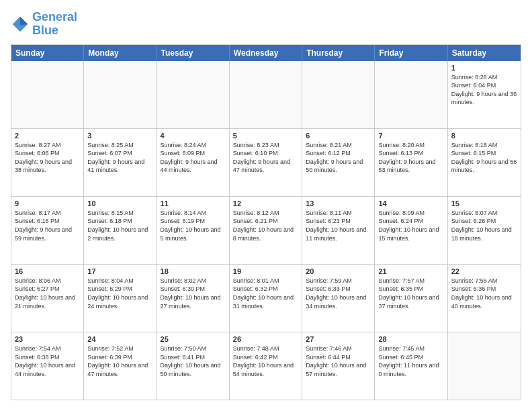 This screenshot has height=411, width=532. I want to click on day-cell-7: 7Sunrise: 8:20 AM Sunset: 6:13 PM Daylig…, so click(411, 163).